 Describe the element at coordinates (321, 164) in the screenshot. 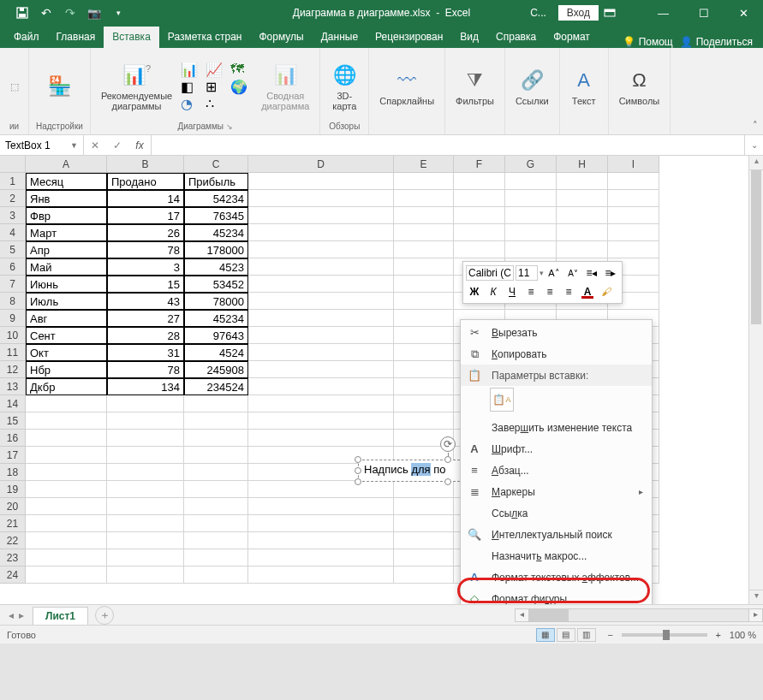

I see `column-header: D` at that location.